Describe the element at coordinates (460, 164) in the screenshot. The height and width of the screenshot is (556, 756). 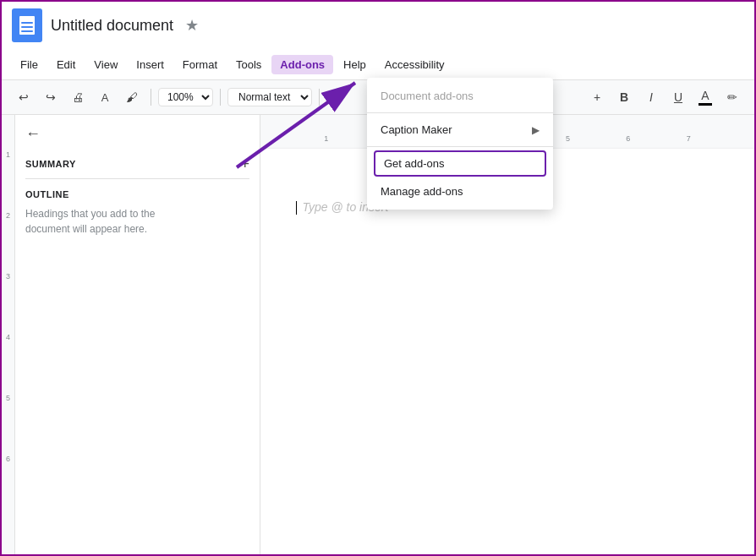
I see `dropdown-item-get-addons: Get add-ons` at that location.